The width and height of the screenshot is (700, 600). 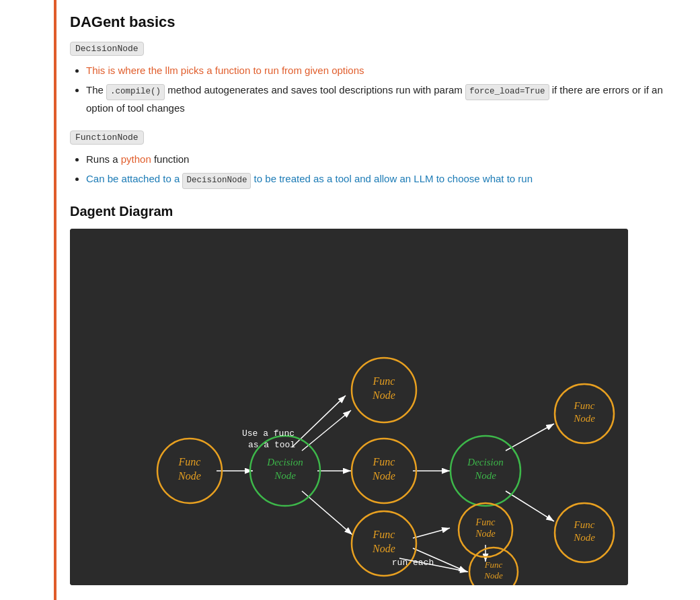 I want to click on runs-text: Runs a, so click(x=104, y=159).